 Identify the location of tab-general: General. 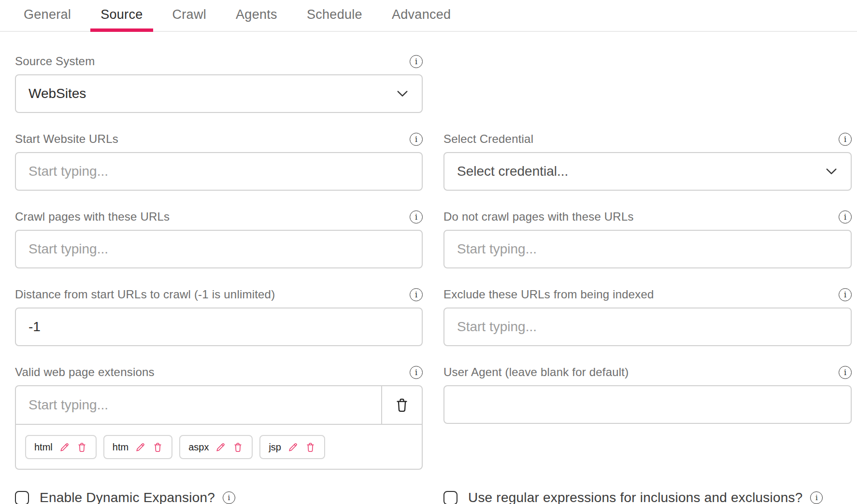
(47, 19).